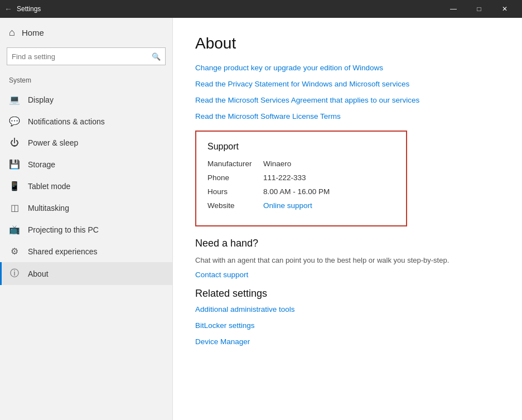 This screenshot has height=420, width=522. I want to click on about-icon: ⓘ, so click(14, 273).